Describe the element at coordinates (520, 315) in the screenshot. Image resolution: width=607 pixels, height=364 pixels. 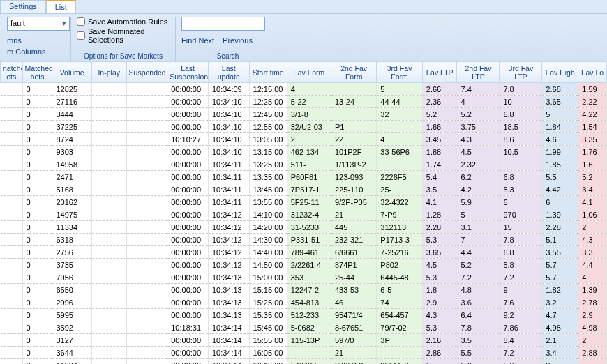
I see `cell-l3: 9.2` at that location.